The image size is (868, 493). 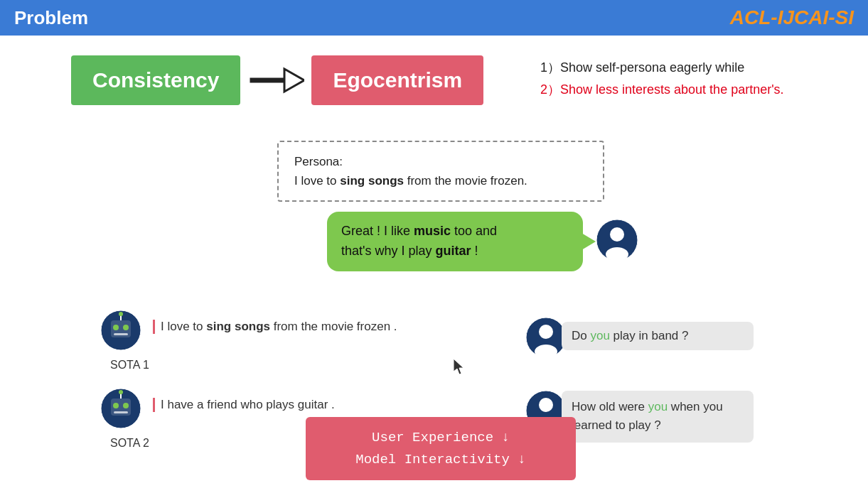 What do you see at coordinates (455, 242) in the screenshot?
I see `speech-bubble: Great ! I like music too and that's why …` at bounding box center [455, 242].